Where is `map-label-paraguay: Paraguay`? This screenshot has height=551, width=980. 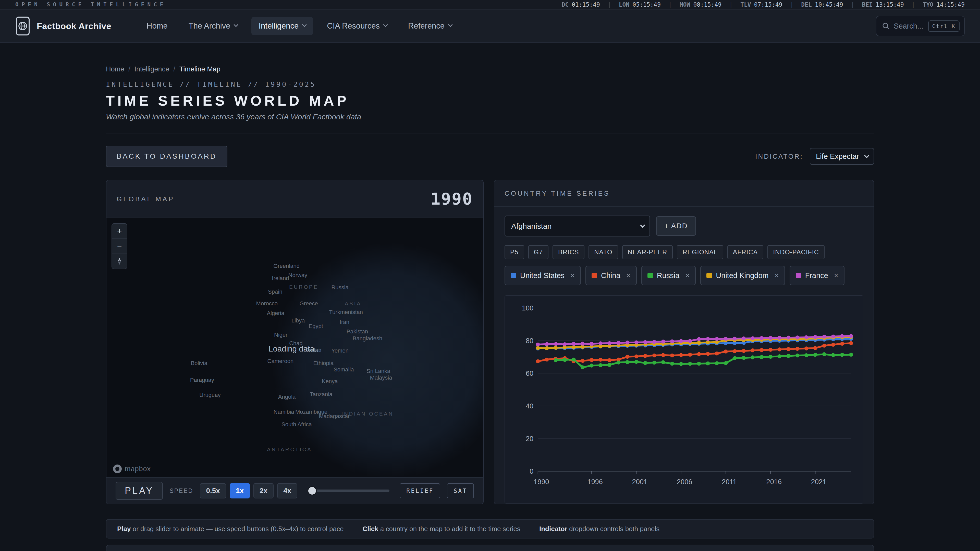 map-label-paraguay: Paraguay is located at coordinates (202, 380).